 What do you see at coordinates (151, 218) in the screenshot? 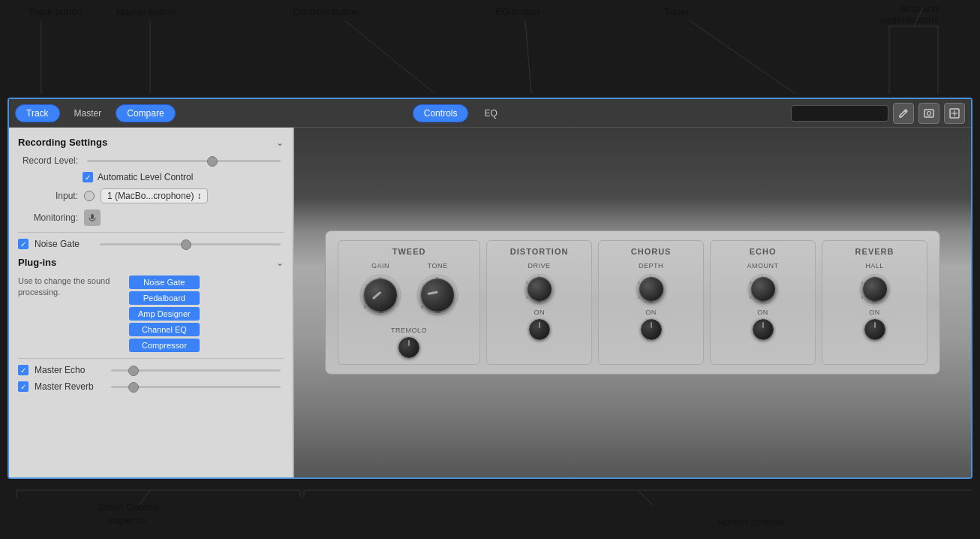
I see `monitoring-row: Monitoring:` at bounding box center [151, 218].